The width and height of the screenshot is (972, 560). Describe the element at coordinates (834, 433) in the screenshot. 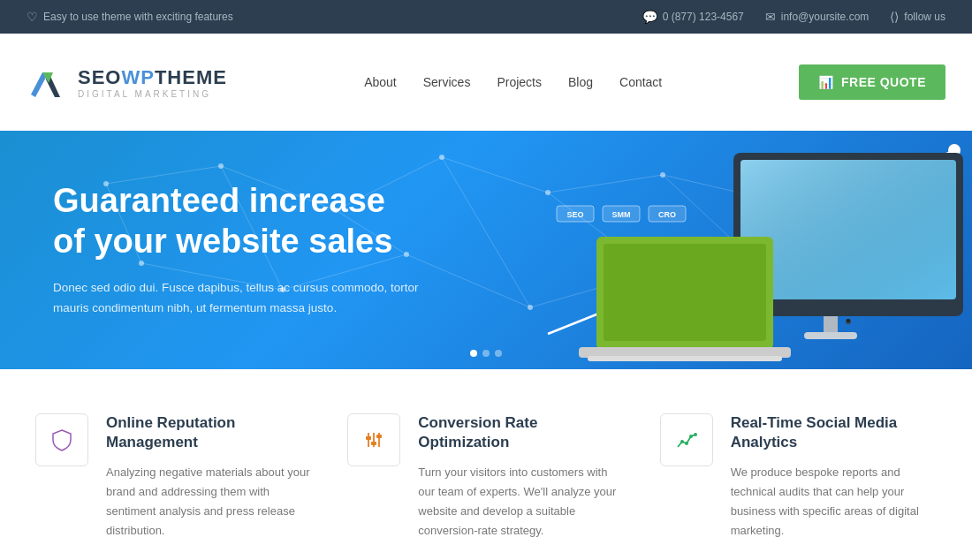

I see `feature-title-3: Real-Time Social Media Analytics` at that location.